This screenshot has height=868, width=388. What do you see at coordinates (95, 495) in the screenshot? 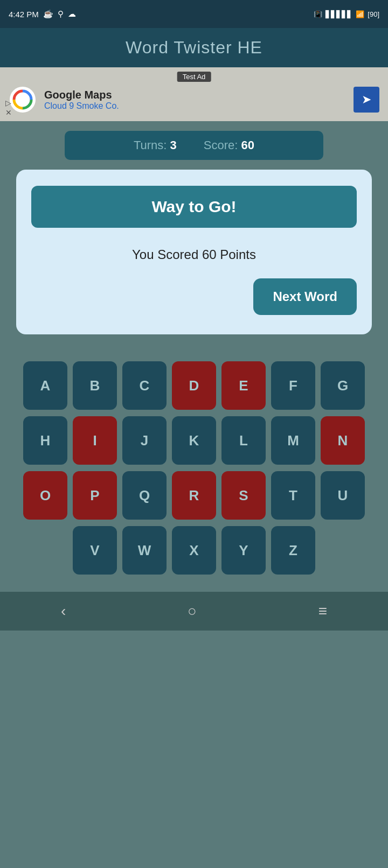
I see `key-p: P` at bounding box center [95, 495].